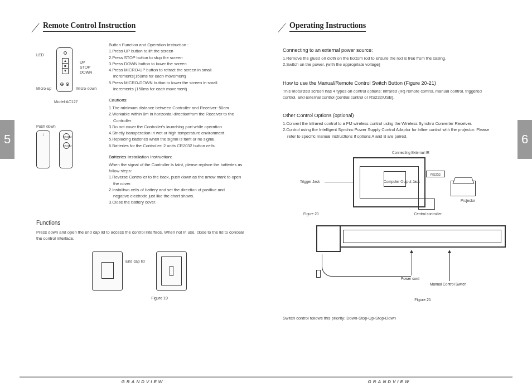  Describe the element at coordinates (176, 124) in the screenshot. I see `remote-text-column: Button Function and Operation Instructio…` at that location.